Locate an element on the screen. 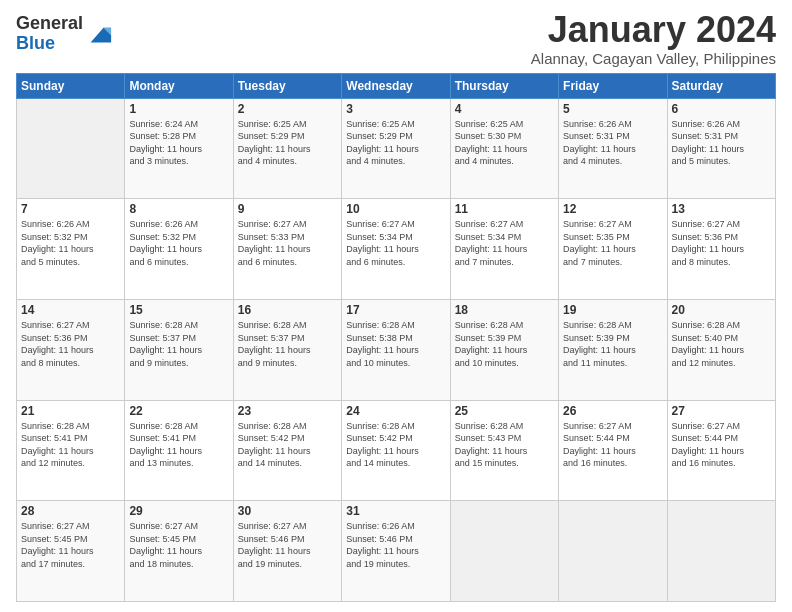 The image size is (792, 612). day-number: 8 is located at coordinates (178, 209).